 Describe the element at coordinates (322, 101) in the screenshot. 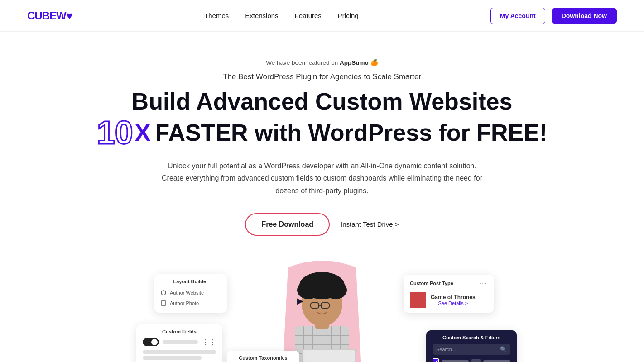

I see `hero-title-line1: Build Advanced Custom Websites` at that location.